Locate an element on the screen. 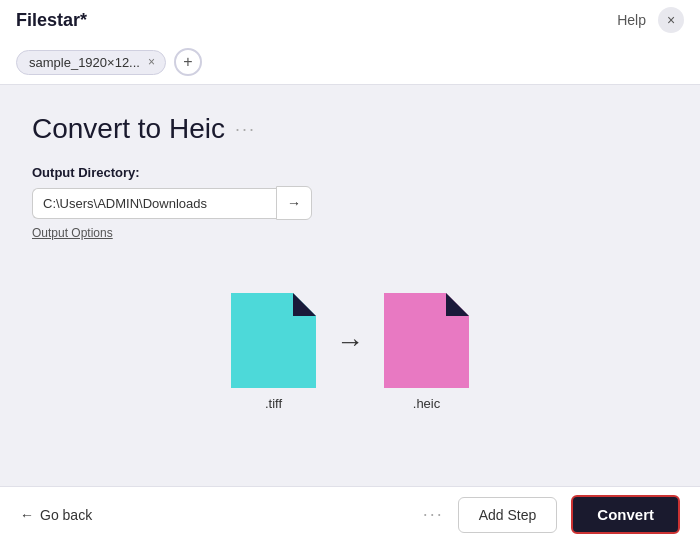 This screenshot has width=700, height=542. close-button: × is located at coordinates (671, 20).